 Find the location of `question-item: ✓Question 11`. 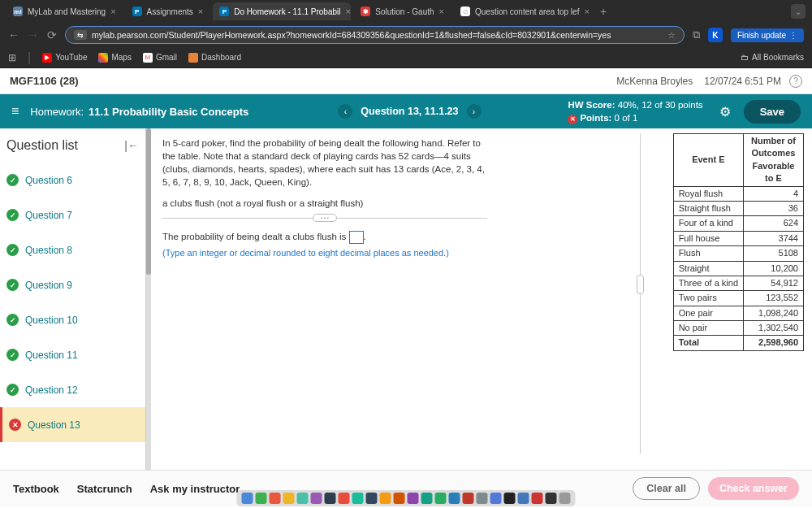

question-item: ✓Question 11 is located at coordinates (73, 354).